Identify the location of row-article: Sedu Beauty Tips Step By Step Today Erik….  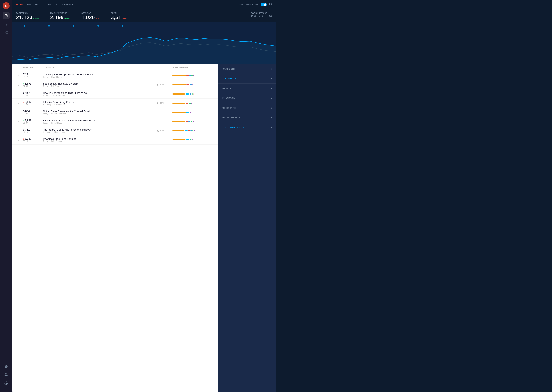
(98, 85).